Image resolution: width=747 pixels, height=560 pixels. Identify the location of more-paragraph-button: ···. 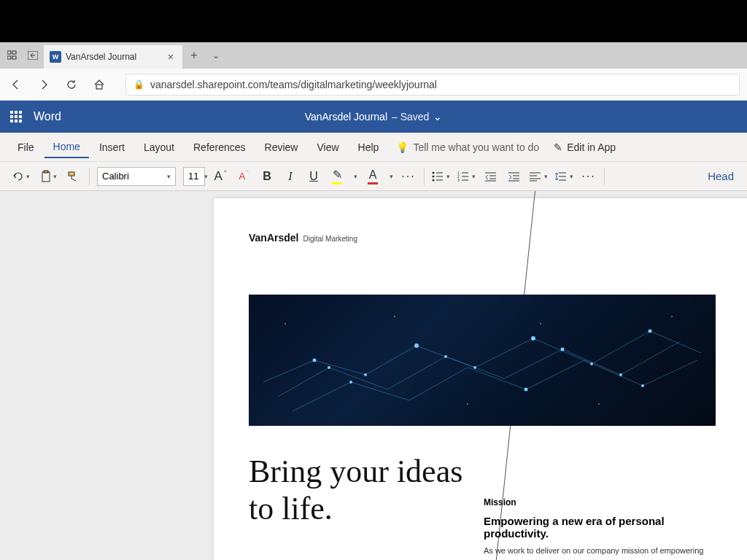
(589, 176).